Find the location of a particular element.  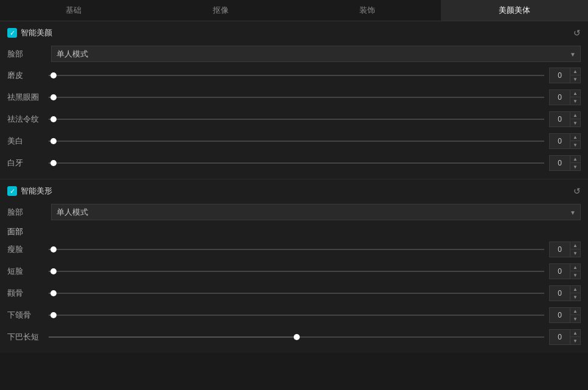

slider-label-mopu: 磨皮 is located at coordinates (26, 75).